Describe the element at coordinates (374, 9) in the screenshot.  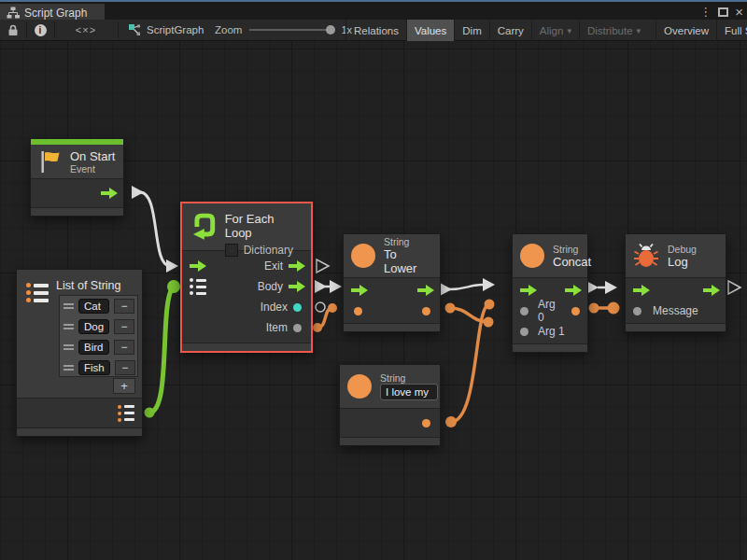
I see `title-bar: Script Graph ⋮ ×` at that location.